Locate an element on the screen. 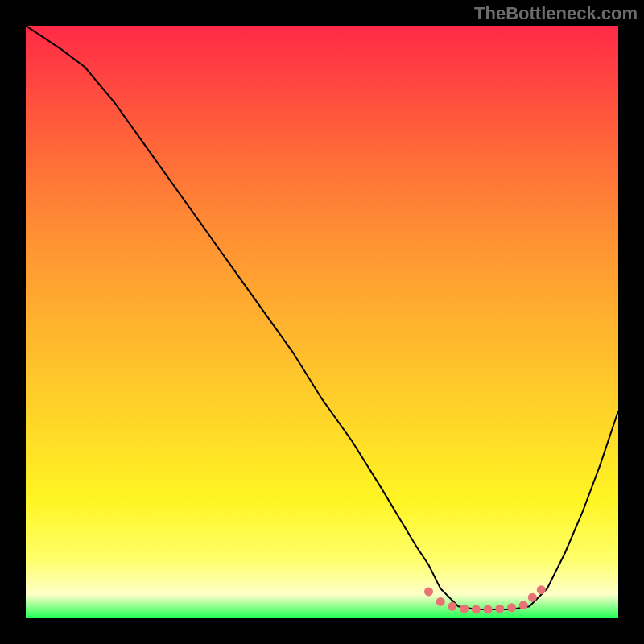 The height and width of the screenshot is (644, 644). watermark-text: TheBottleneck.com is located at coordinates (555, 14).